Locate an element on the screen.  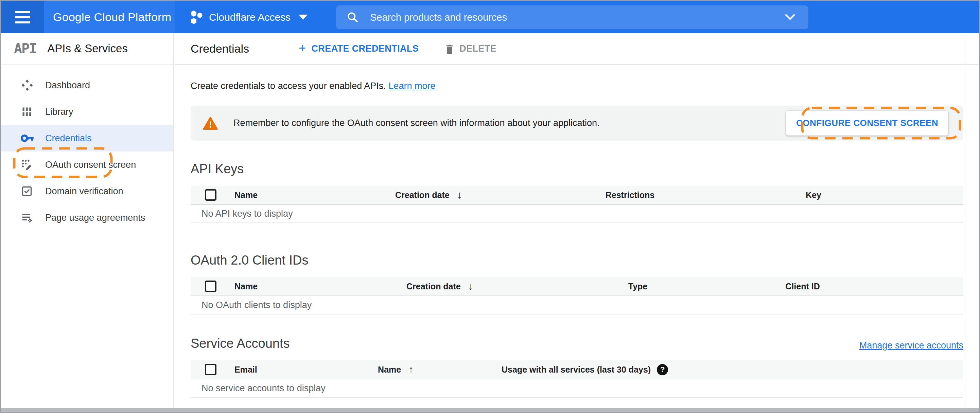
column-name: Name ↑ is located at coordinates (428, 370).